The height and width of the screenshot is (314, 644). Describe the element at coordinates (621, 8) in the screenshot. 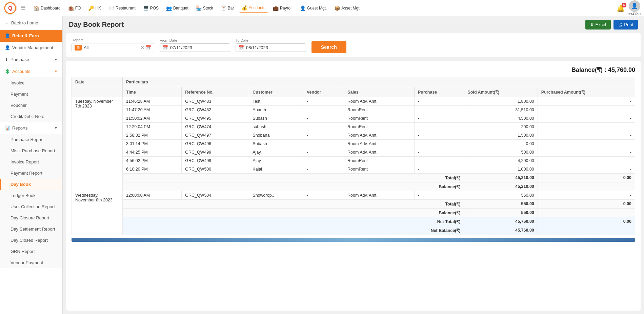

I see `notification-bell: 🔔 6` at that location.